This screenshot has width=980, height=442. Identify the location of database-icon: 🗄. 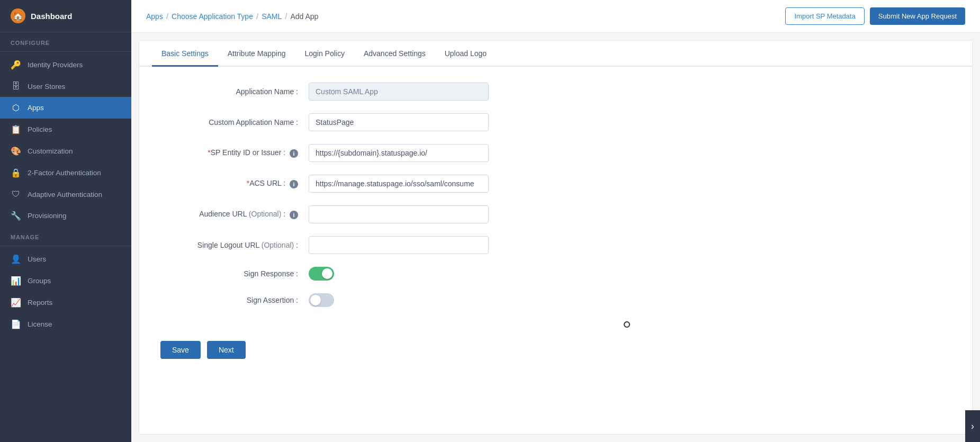
(16, 86).